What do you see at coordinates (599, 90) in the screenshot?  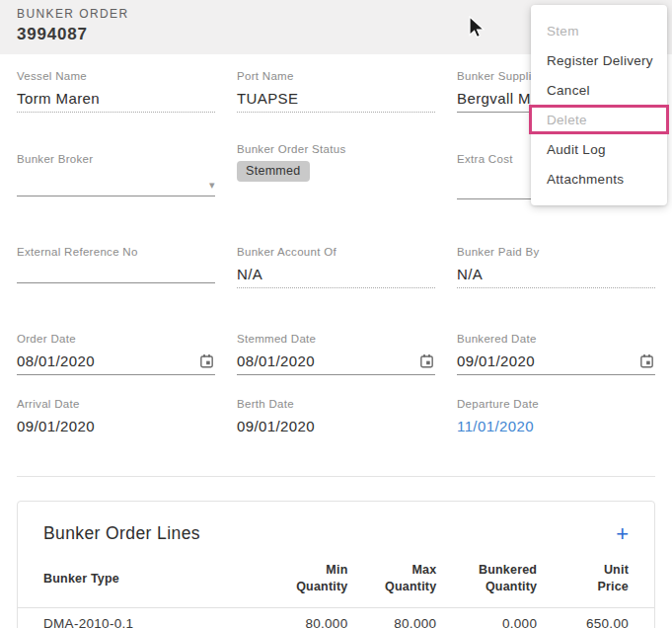 I see `menu-item-cancel: Cancel` at bounding box center [599, 90].